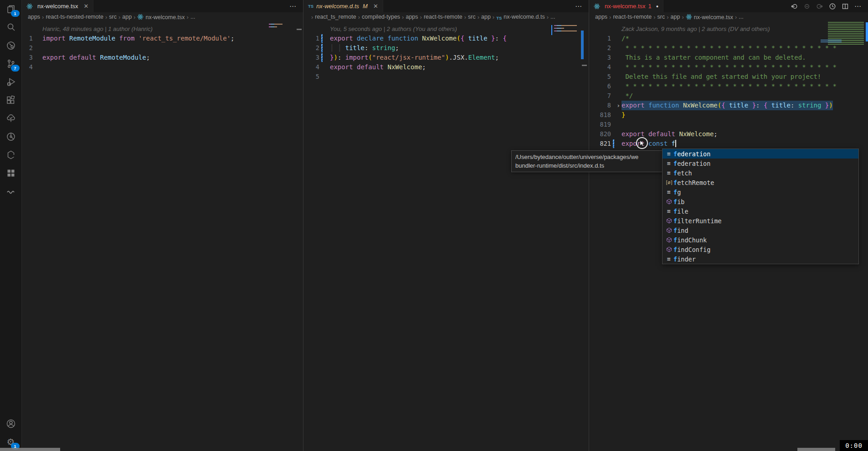 The width and height of the screenshot is (868, 451). Describe the element at coordinates (11, 137) in the screenshot. I see `circle-branch-icon` at that location.